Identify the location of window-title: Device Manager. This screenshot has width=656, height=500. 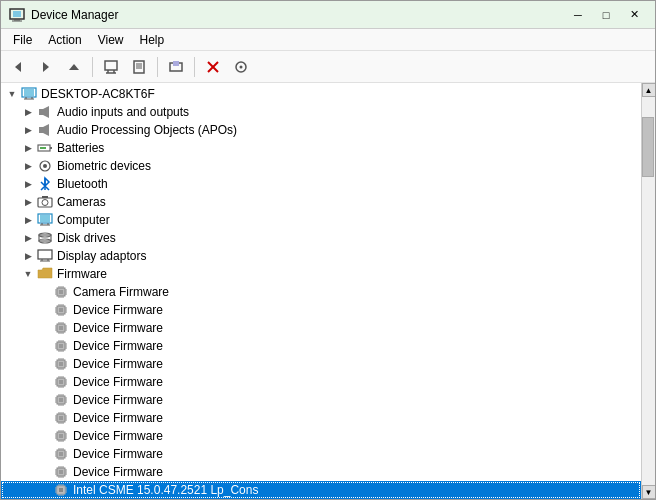
(298, 15).